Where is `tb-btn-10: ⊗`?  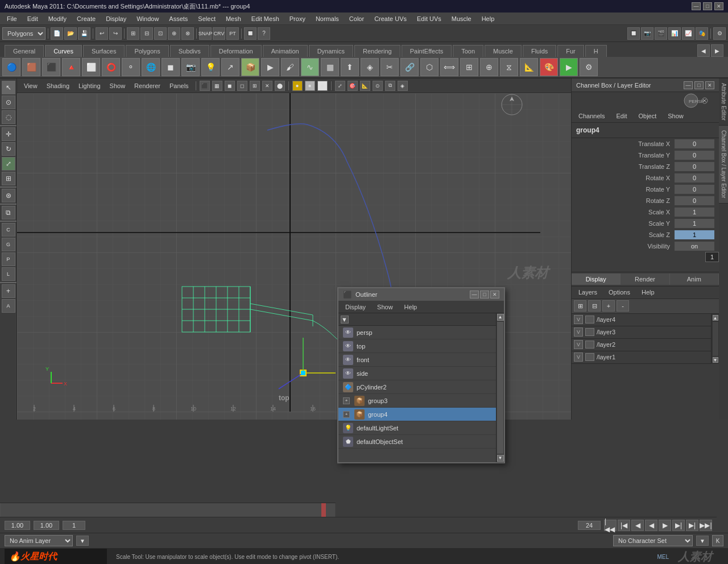
tb-btn-10: ⊗ is located at coordinates (188, 34).